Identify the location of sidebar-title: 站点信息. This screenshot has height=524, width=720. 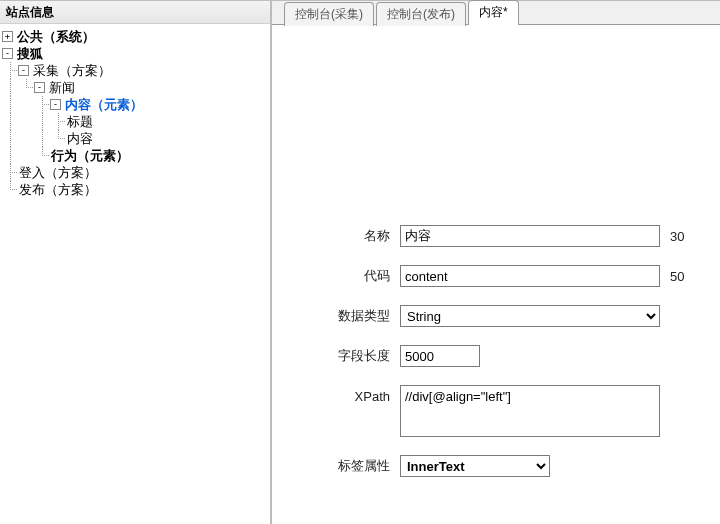
(135, 12).